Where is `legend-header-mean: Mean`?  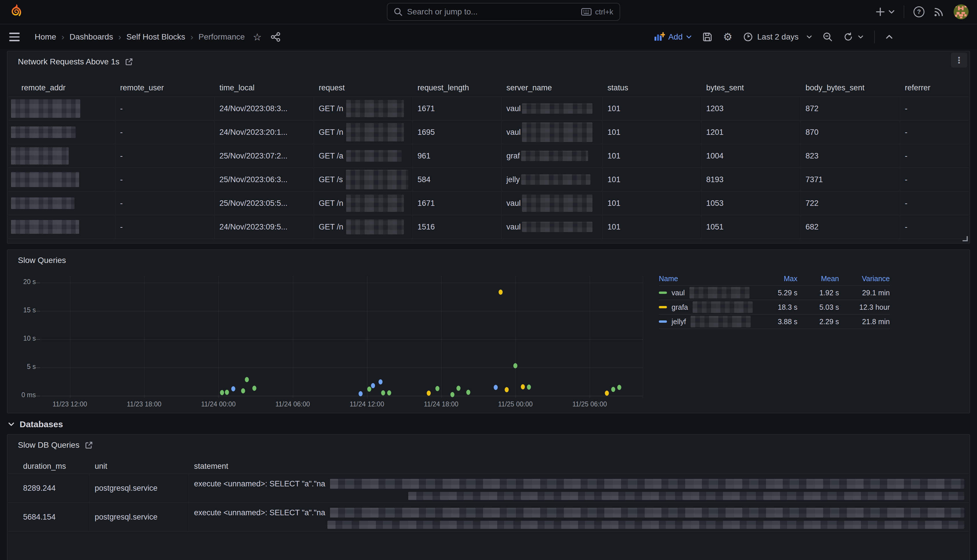 legend-header-mean: Mean is located at coordinates (818, 279).